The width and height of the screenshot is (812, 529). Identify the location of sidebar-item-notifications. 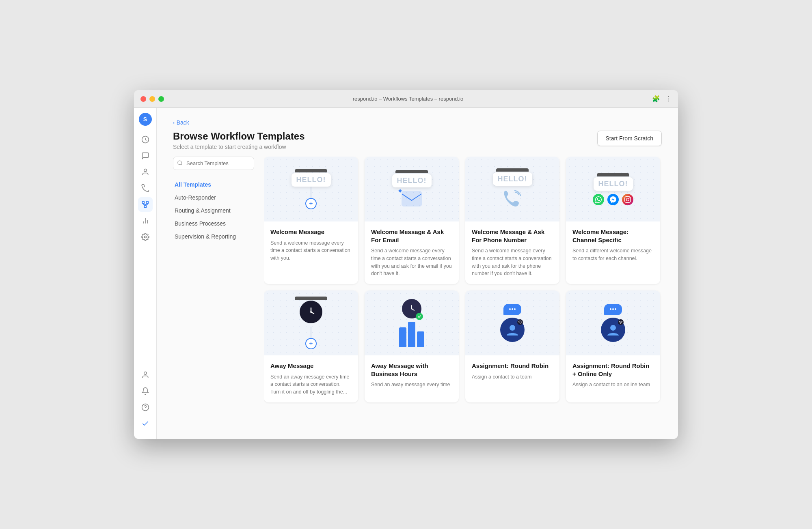
(145, 391).